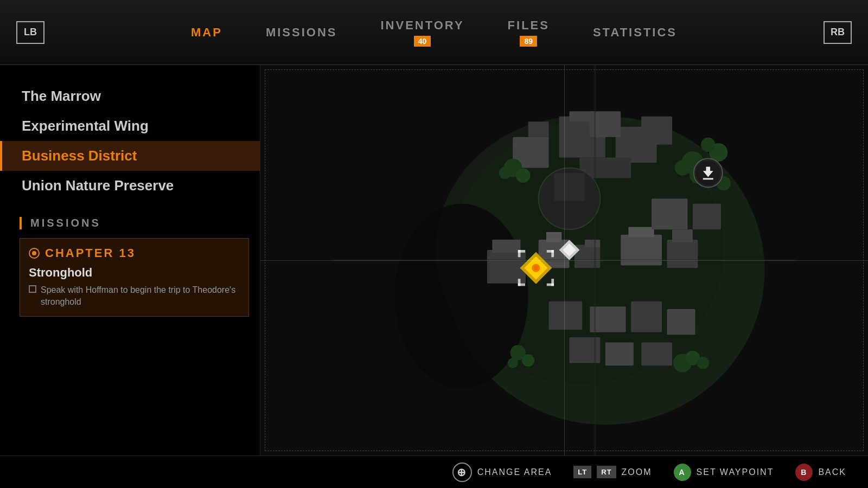 The height and width of the screenshot is (488, 868). Describe the element at coordinates (302, 33) in the screenshot. I see `nav-tab-missions: MISSIONS` at that location.